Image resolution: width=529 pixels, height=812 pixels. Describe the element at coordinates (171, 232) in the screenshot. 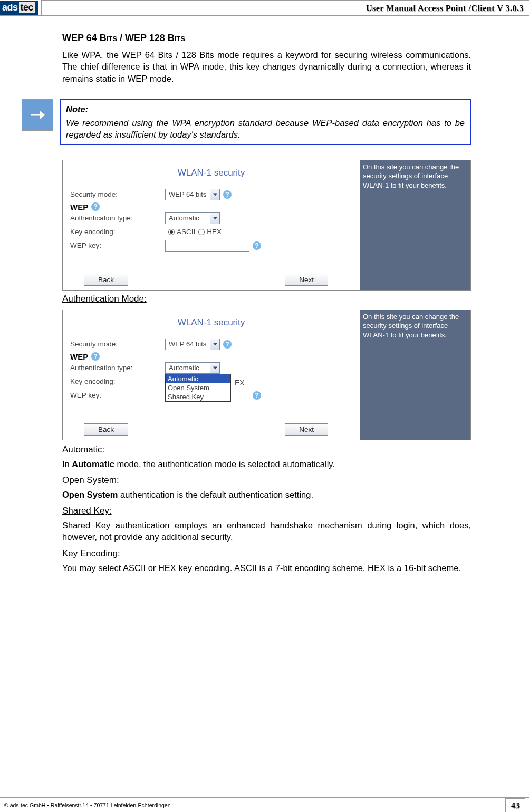

I see `radio-ascii` at that location.